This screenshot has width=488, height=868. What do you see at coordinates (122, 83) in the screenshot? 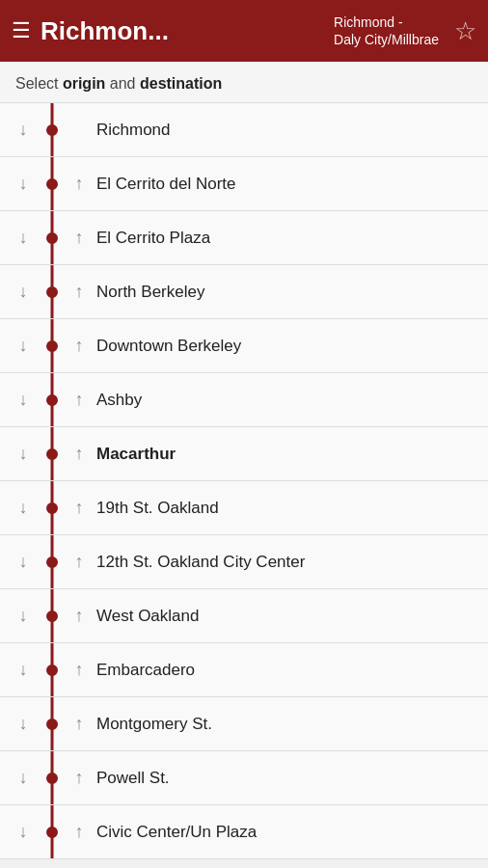
I see `select-text-mid: and` at bounding box center [122, 83].